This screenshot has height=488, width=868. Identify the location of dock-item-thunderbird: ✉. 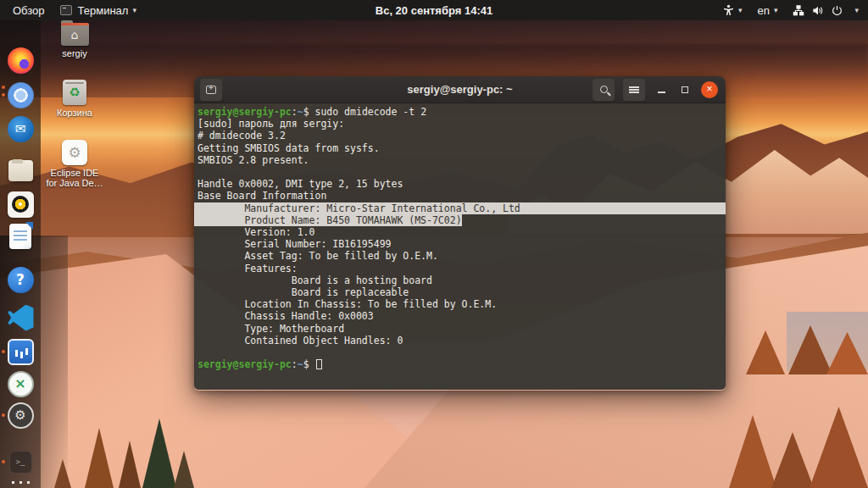
(20, 129).